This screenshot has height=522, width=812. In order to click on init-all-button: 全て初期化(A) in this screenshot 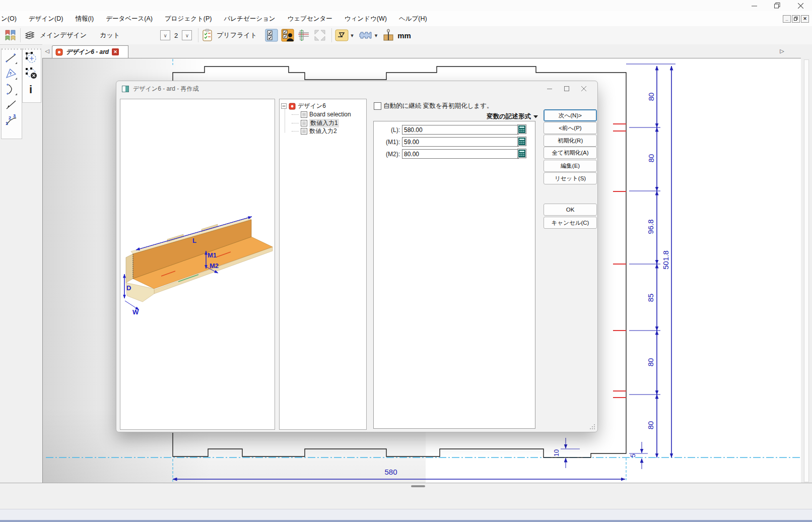, I will do `click(570, 153)`.